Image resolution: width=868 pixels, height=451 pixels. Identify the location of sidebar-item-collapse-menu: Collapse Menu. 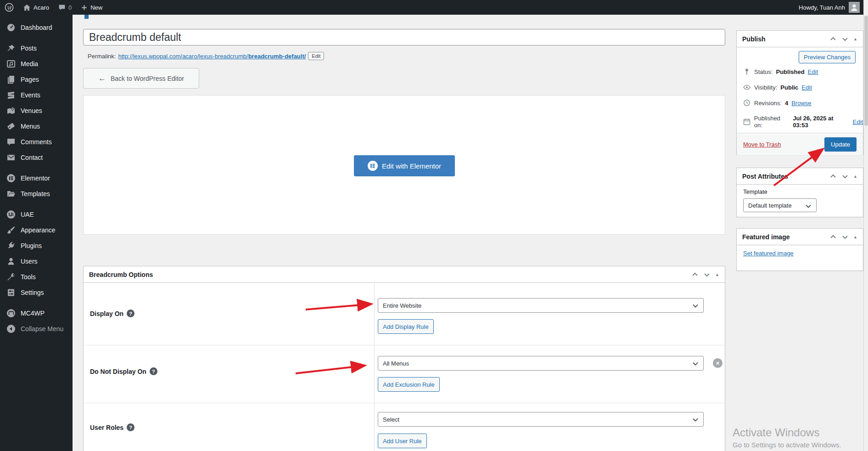
(36, 329).